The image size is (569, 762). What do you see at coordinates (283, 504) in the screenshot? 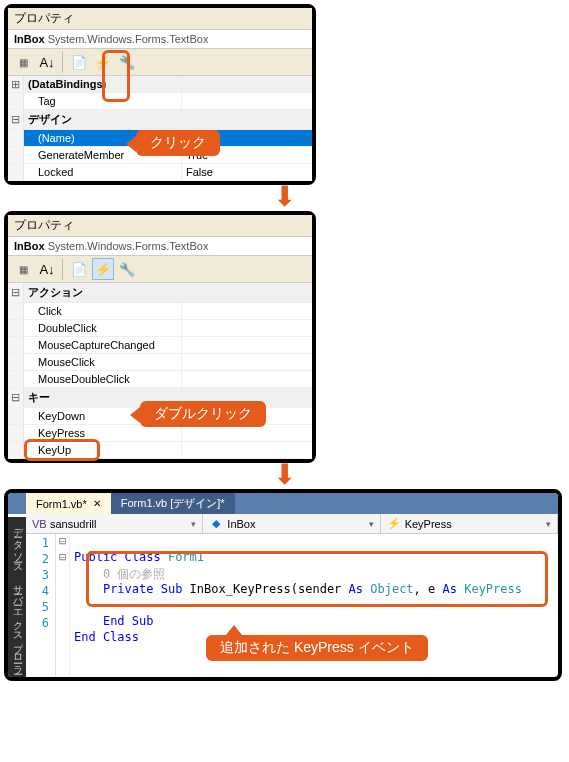
I see `document-tabs: Form1.vb*✕ Form1.vb [デザイン]*` at bounding box center [283, 504].